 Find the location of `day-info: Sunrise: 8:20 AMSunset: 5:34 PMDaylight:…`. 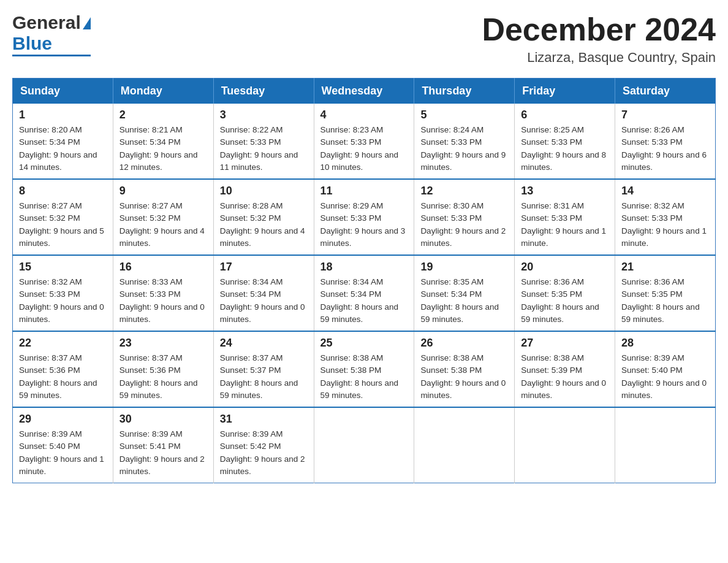

day-info: Sunrise: 8:20 AMSunset: 5:34 PMDaylight:… is located at coordinates (58, 148).